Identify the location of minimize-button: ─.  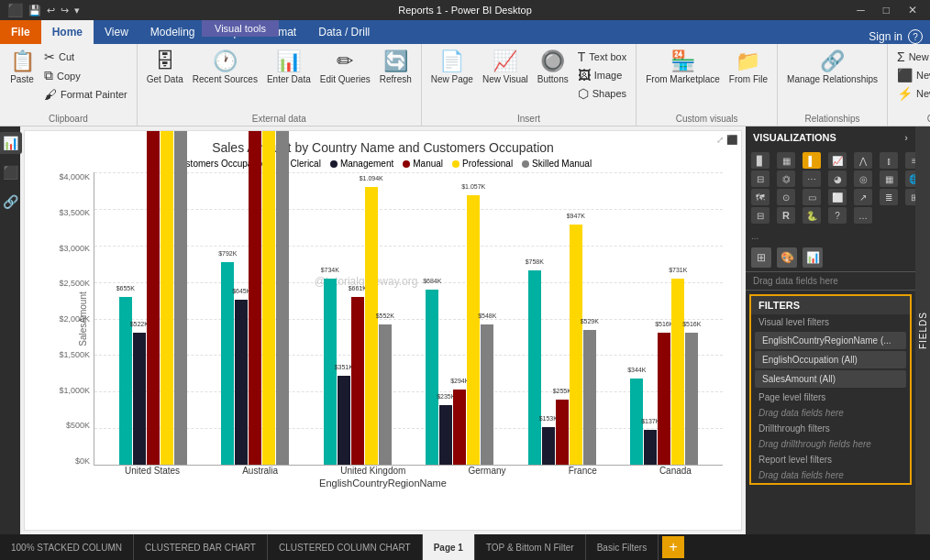
(860, 10).